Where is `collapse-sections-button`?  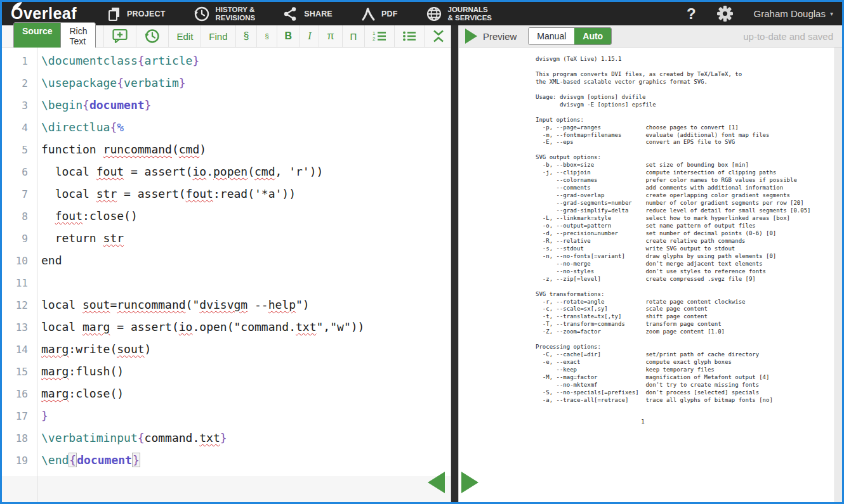
collapse-sections-button is located at coordinates (439, 36).